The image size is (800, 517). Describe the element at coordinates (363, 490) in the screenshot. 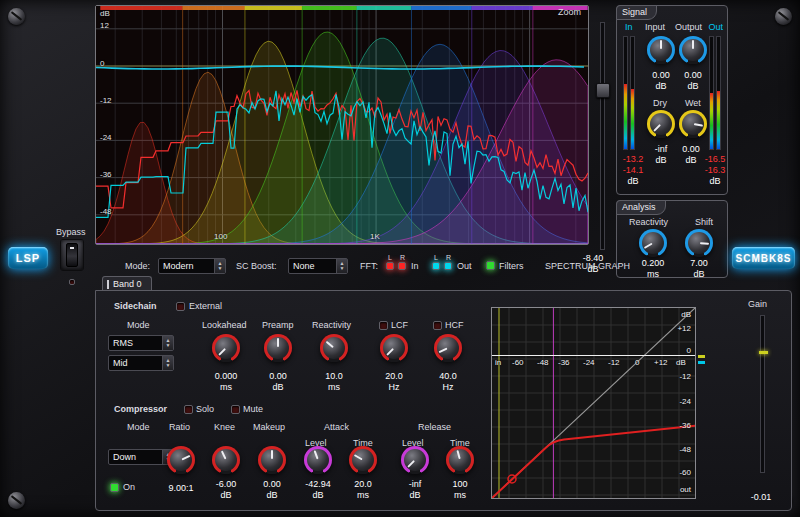

I see `attack-time-value: 20.0ms` at that location.